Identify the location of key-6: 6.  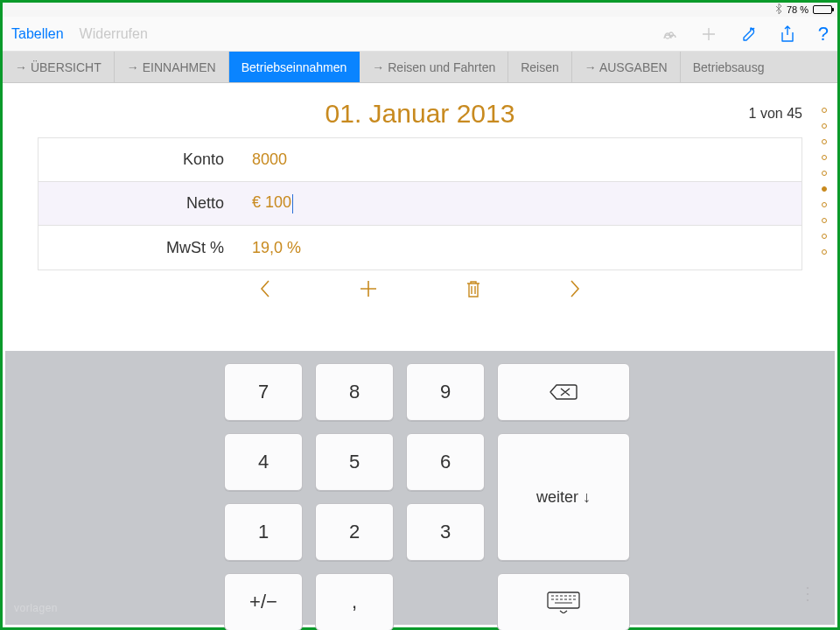
(445, 462).